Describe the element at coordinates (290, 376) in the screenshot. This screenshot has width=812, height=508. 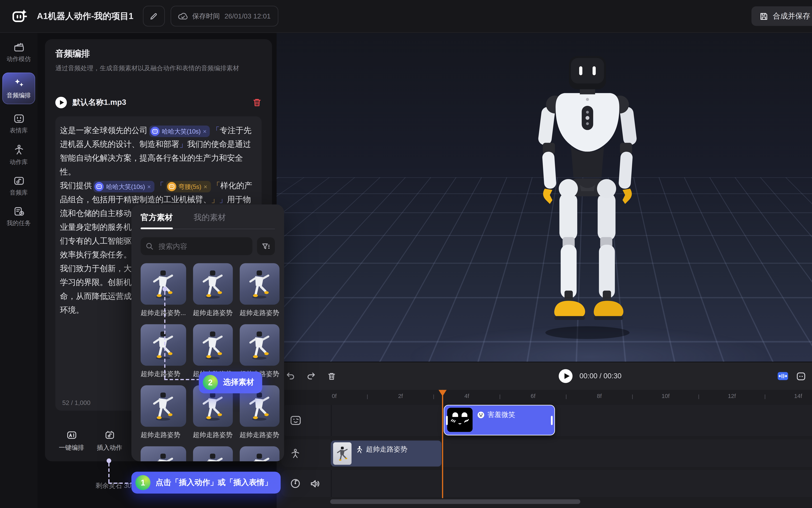
I see `undo-button` at that location.